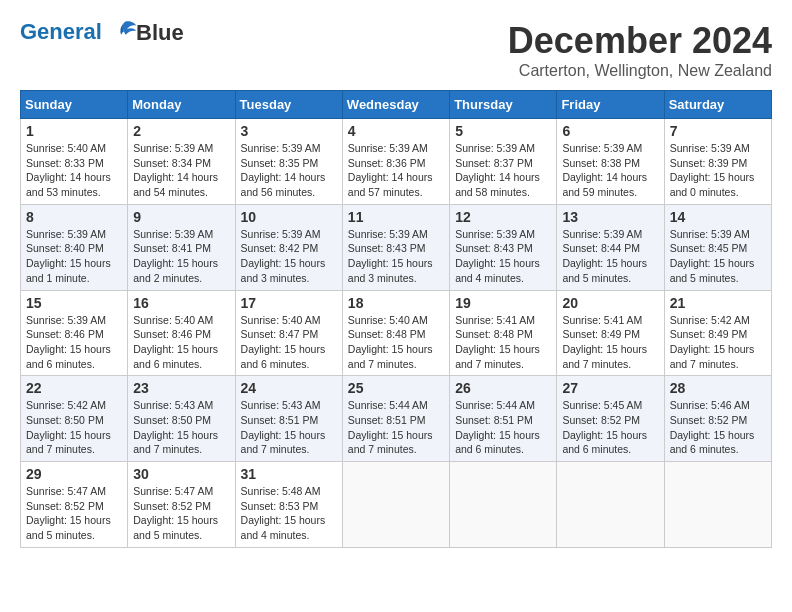 Image resolution: width=792 pixels, height=612 pixels. Describe the element at coordinates (503, 303) in the screenshot. I see `day-number: 19` at that location.